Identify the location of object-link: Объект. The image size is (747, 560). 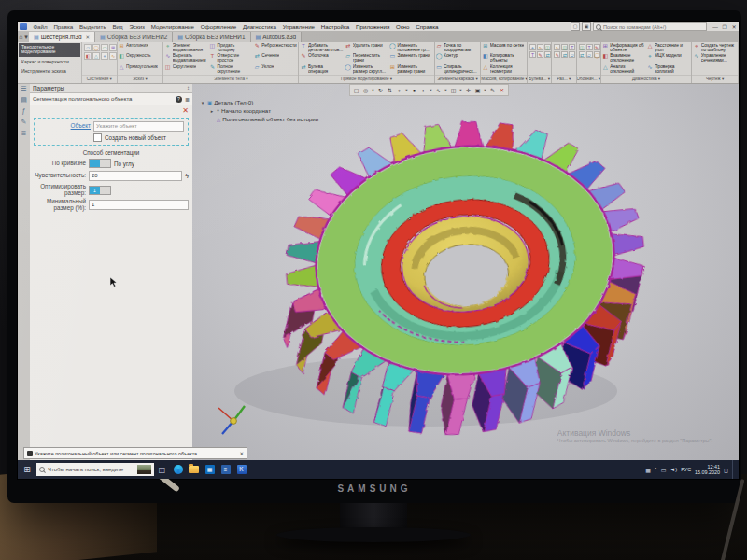
(64, 127).